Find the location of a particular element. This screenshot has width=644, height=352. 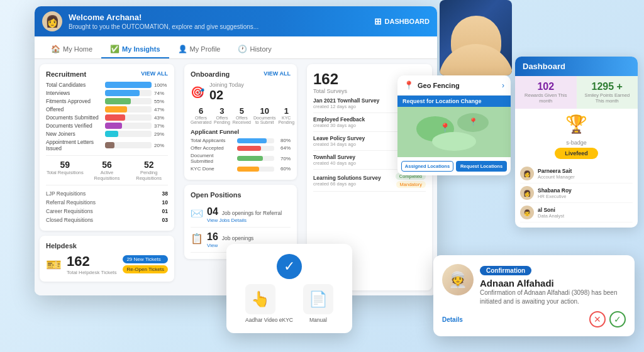

face-photo is located at coordinates (475, 38).